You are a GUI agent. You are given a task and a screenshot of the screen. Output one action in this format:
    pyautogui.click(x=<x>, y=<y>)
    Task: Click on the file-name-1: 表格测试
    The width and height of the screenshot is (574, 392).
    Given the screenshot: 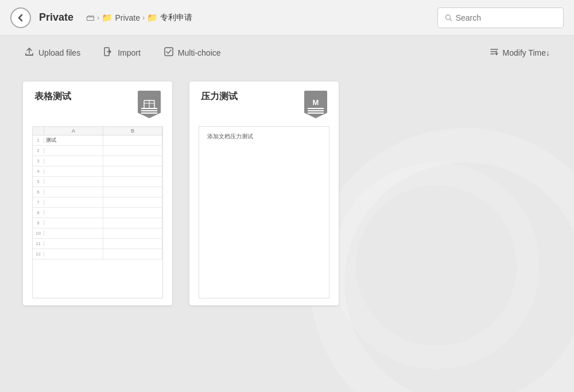 What is the action you would take?
    pyautogui.click(x=53, y=96)
    